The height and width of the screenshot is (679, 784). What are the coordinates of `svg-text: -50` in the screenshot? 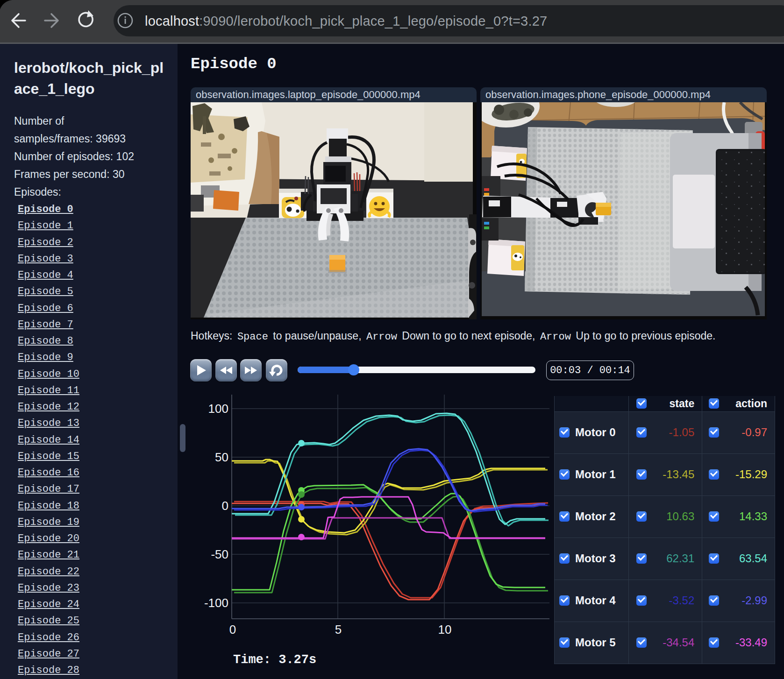 It's located at (220, 554).